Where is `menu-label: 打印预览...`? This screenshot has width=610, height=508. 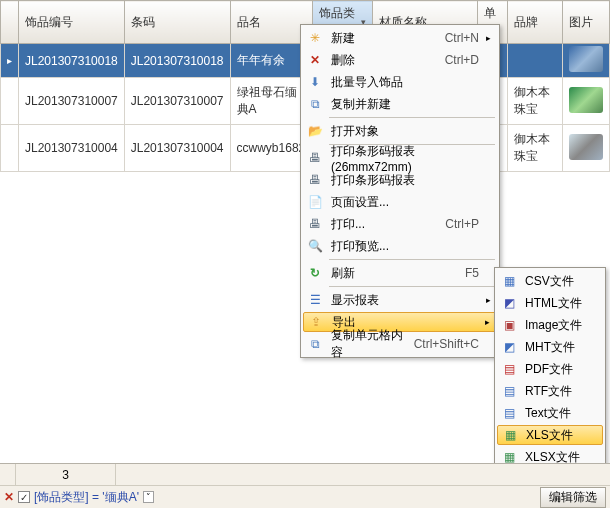 menu-label: 打印预览... is located at coordinates (360, 246).